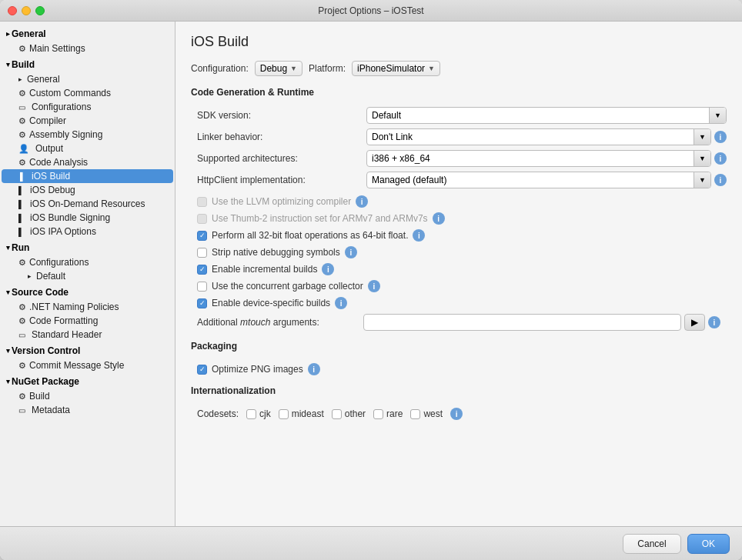 The image size is (742, 560). I want to click on cjk-checkbox, so click(251, 414).